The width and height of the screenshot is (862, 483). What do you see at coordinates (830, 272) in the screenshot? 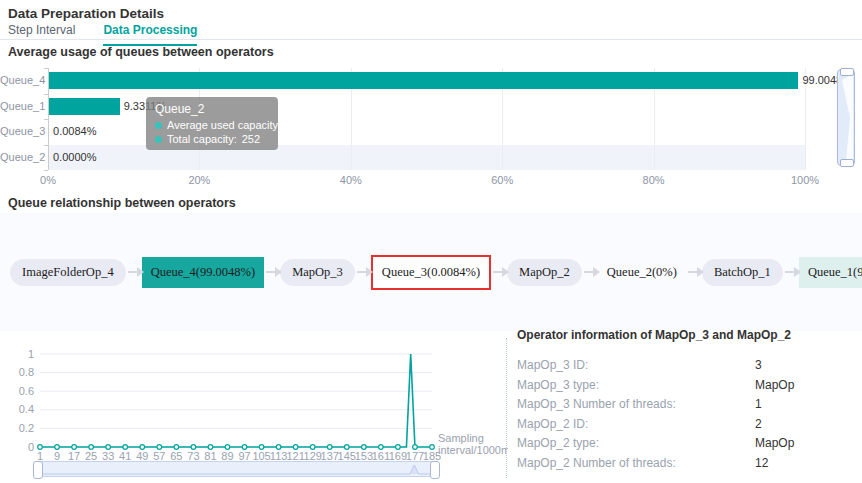
I see `flow-node-queue-1: Queue_1(9.3311%)` at bounding box center [830, 272].